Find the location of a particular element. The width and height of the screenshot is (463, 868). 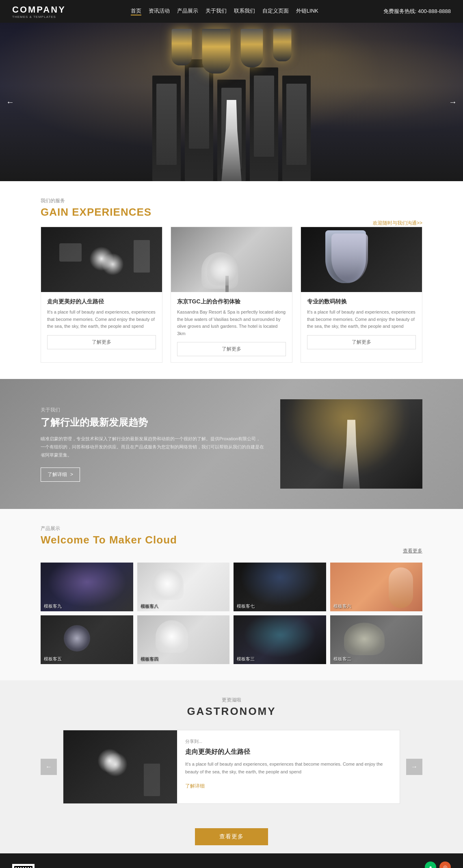

crystal-shape is located at coordinates (346, 257).